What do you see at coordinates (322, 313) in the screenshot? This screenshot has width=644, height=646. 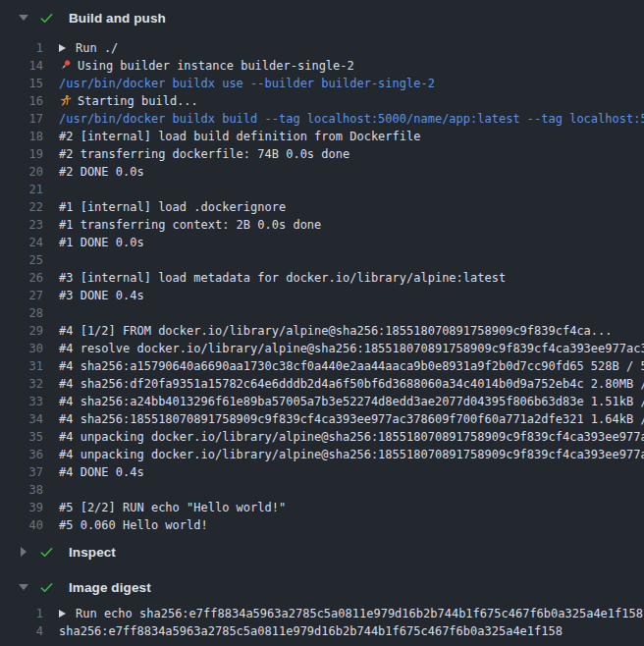 I see `log-line: 28` at bounding box center [322, 313].